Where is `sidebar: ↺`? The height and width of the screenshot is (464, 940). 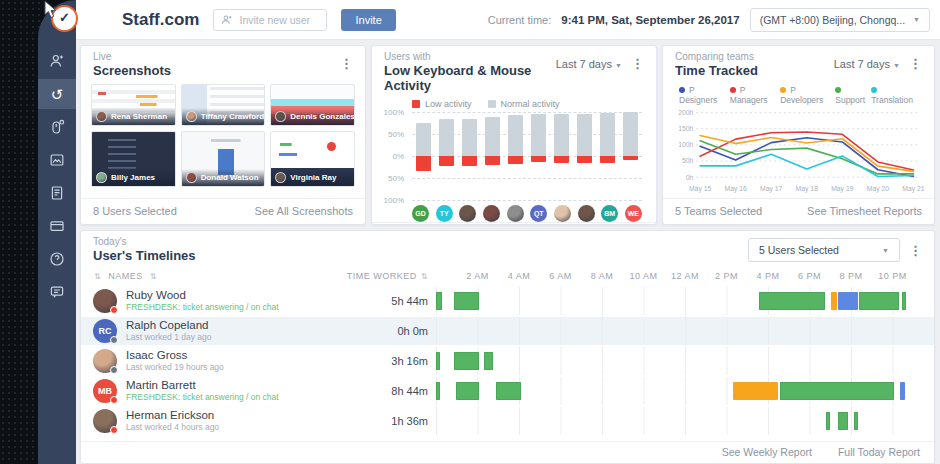
sidebar: ↺ is located at coordinates (57, 232).